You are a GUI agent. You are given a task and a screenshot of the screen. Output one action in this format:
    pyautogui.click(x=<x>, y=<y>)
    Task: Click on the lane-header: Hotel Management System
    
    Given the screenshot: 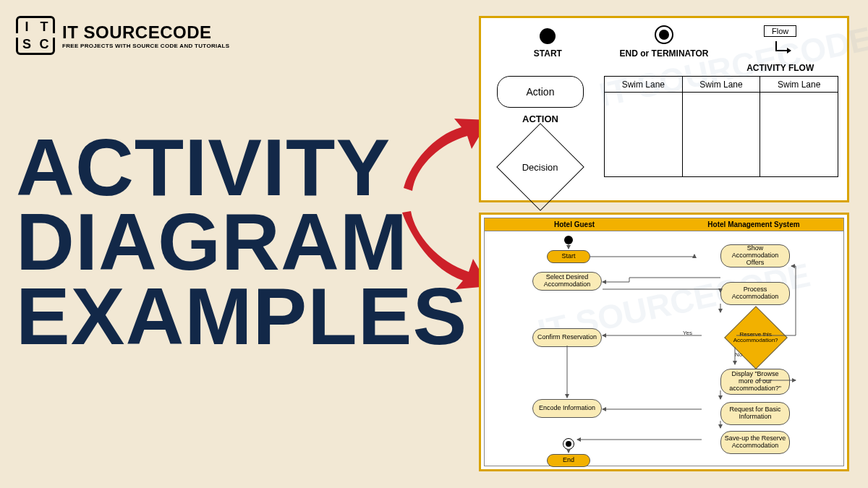 What is the action you would take?
    pyautogui.click(x=754, y=225)
    